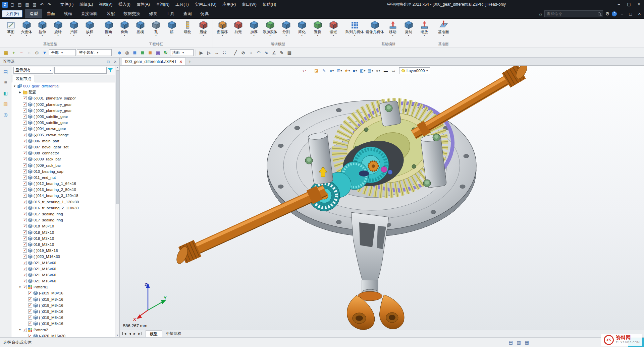 Image resolution: width=644 pixels, height=347 pixels. I want to click on manager-panel-icon: ▤, so click(5, 72).